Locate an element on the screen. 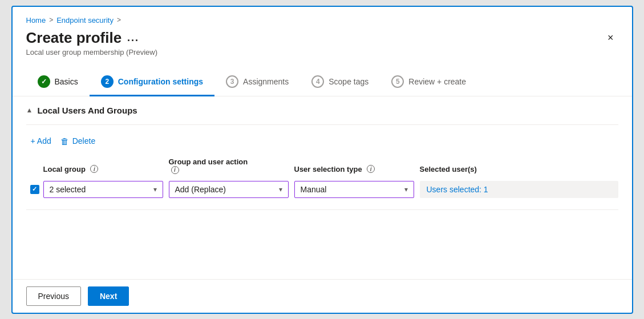 The image size is (644, 319). col-header-group-action: Group and user action i is located at coordinates (232, 165).